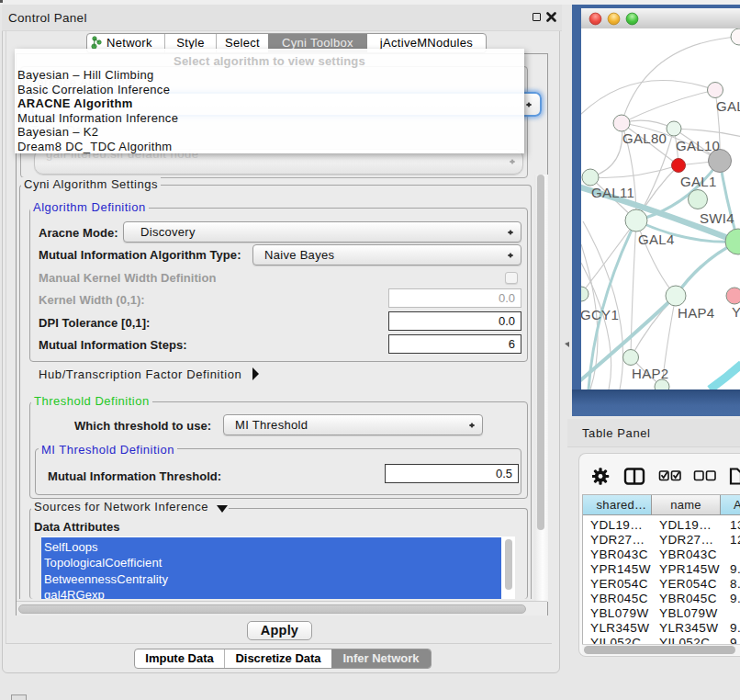 This screenshot has width=740, height=700. What do you see at coordinates (696, 312) in the screenshot?
I see `svg-text: HAP4` at bounding box center [696, 312].